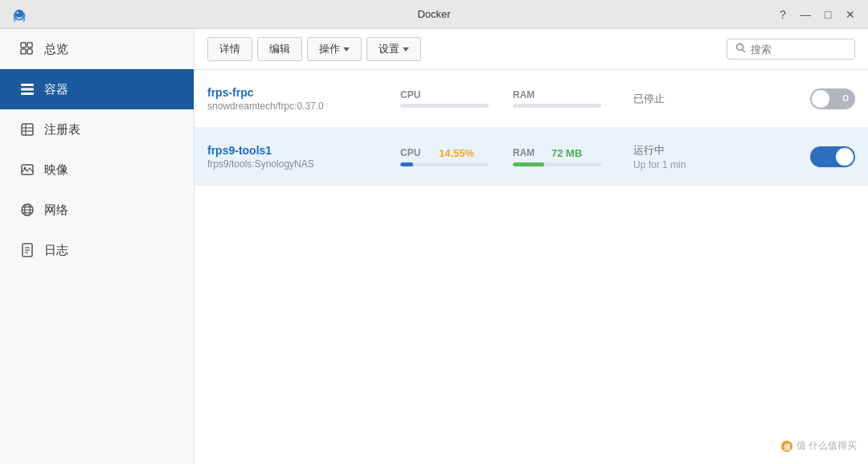  What do you see at coordinates (96, 89) in the screenshot?
I see `sidebar-item-containers: 容器` at bounding box center [96, 89].